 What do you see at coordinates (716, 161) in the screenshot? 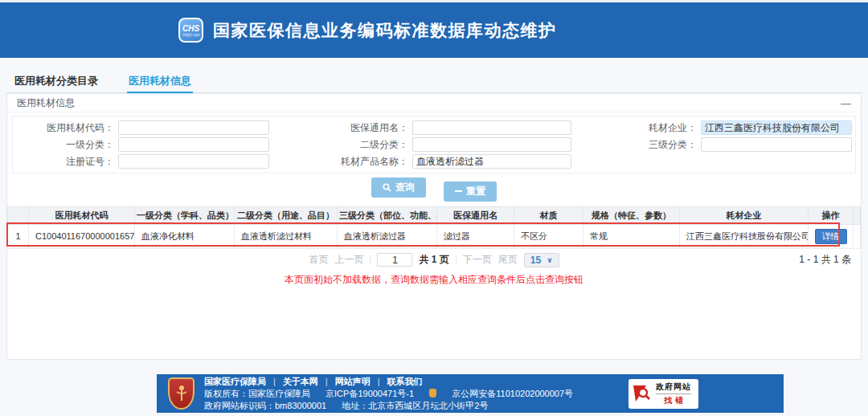
I see `form-spacer` at bounding box center [716, 161].